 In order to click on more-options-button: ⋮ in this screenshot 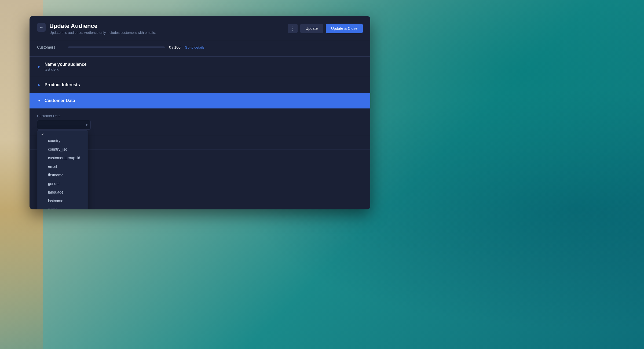, I will do `click(293, 28)`.